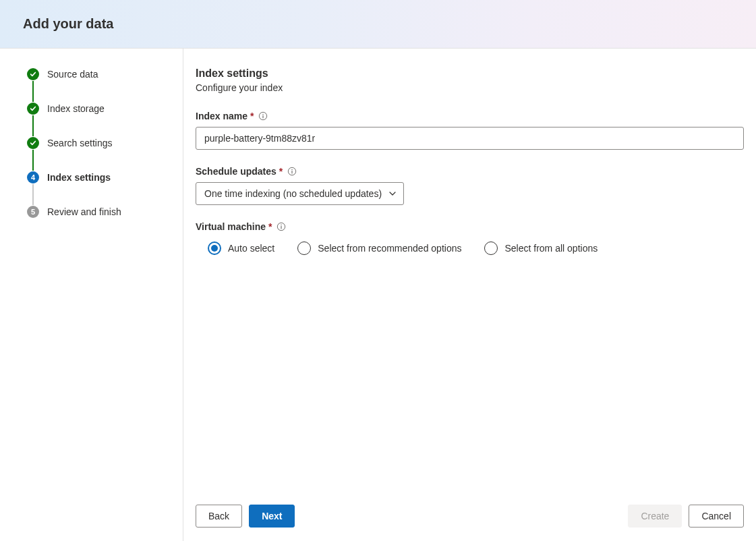 The width and height of the screenshot is (756, 541). Describe the element at coordinates (469, 186) in the screenshot. I see `field-schedule-updates: Schedule updates * One time indexing (no…` at that location.